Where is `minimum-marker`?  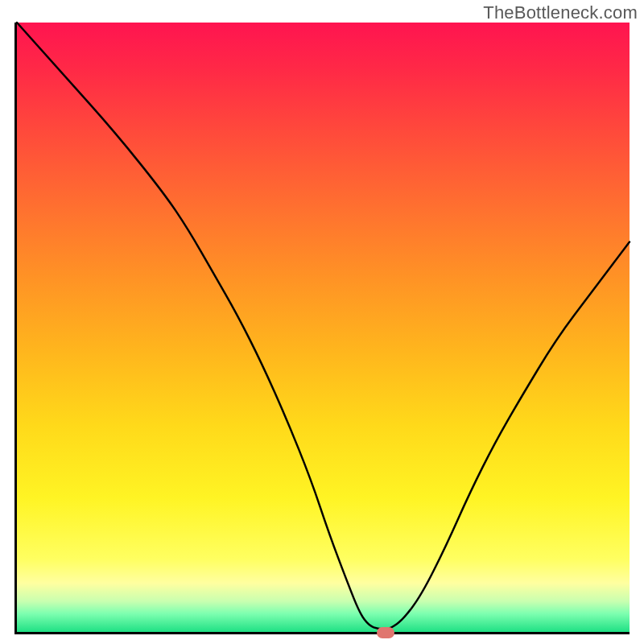 minimum-marker is located at coordinates (386, 633).